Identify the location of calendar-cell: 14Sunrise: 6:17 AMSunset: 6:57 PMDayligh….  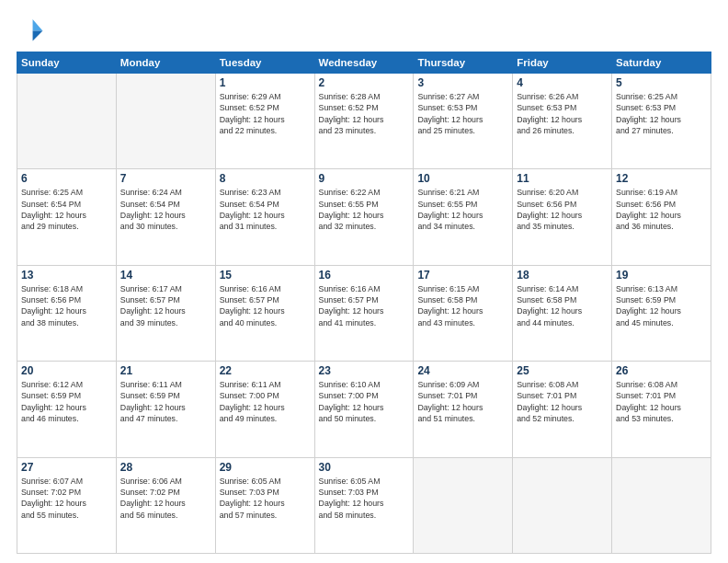
(165, 313).